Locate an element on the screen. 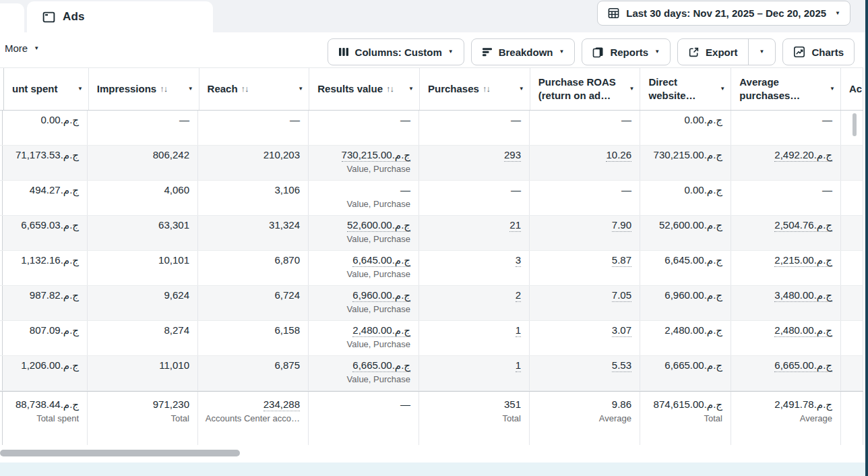  vertical-scrollbar is located at coordinates (855, 125).